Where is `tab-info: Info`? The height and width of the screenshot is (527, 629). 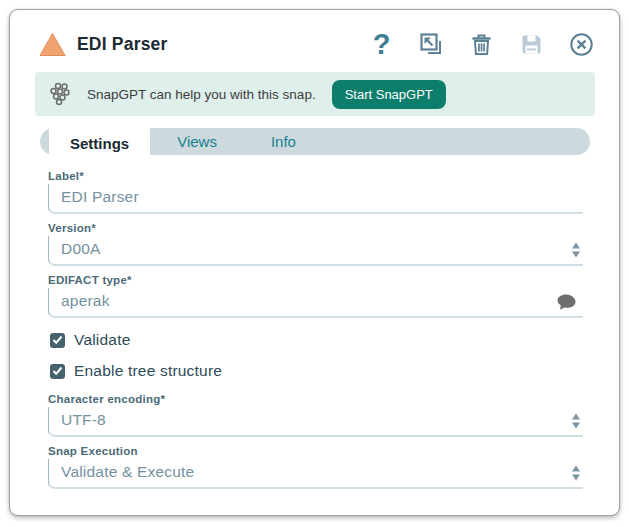 tab-info: Info is located at coordinates (284, 142).